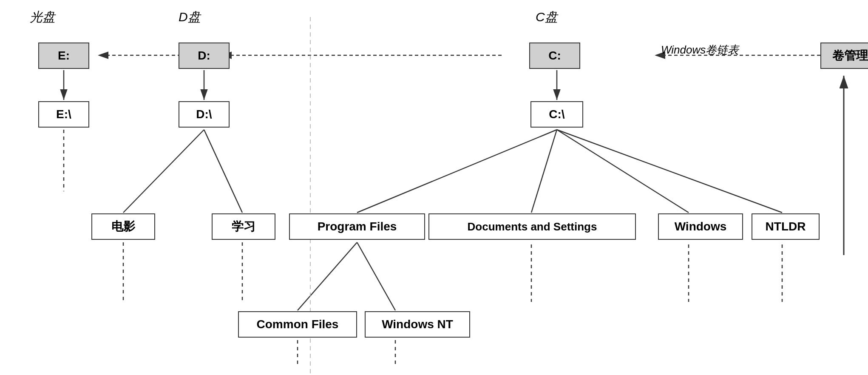 The image size is (868, 375). What do you see at coordinates (204, 114) in the screenshot?
I see `d-root-node: D:\` at bounding box center [204, 114].